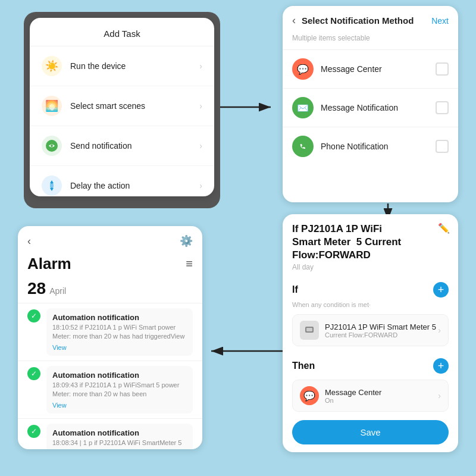  What do you see at coordinates (370, 396) in the screenshot?
I see `then-card: 💬 Message Center On ›` at bounding box center [370, 396].